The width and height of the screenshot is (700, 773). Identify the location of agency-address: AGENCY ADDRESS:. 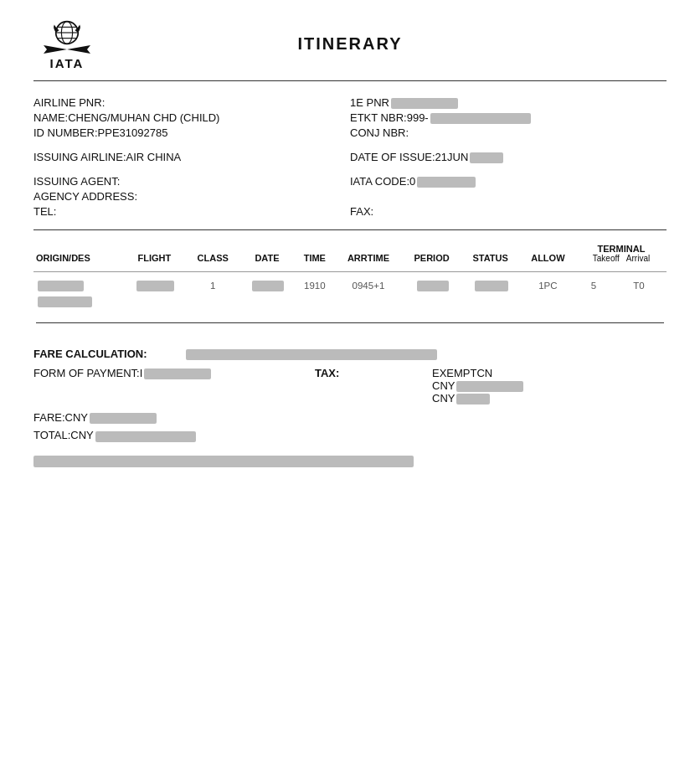
(192, 196).